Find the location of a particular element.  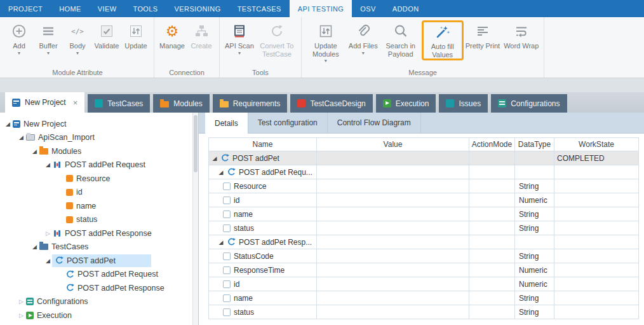

column-header-name: Name is located at coordinates (263, 145).